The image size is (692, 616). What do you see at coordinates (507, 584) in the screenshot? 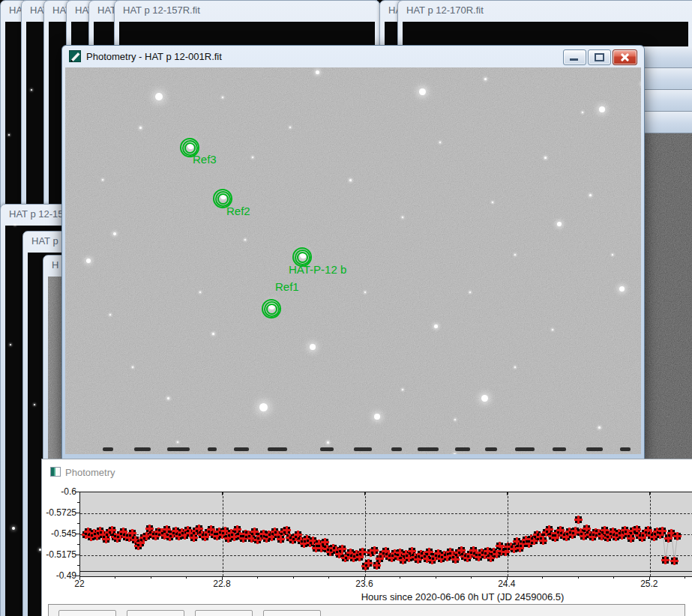
I see `x-tick-label: 24.4` at bounding box center [507, 584].